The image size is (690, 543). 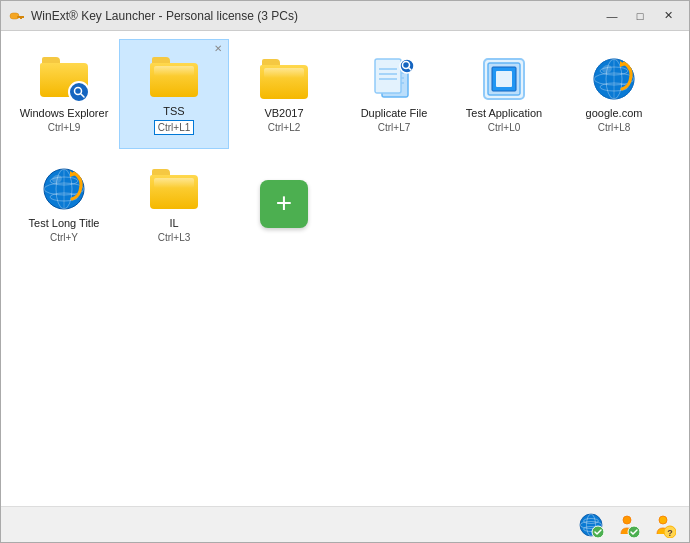 I want to click on test-long-title-icon, so click(x=64, y=189).